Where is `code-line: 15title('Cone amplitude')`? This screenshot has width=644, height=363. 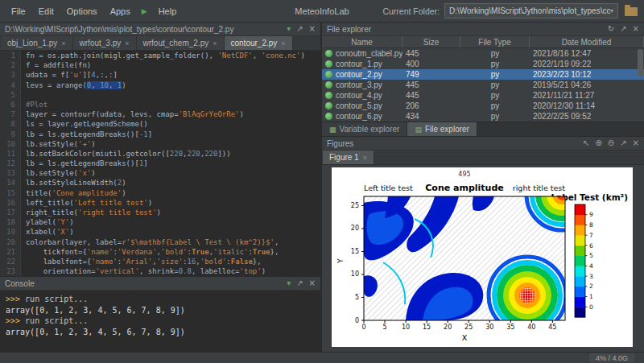 code-line: 15title('Cone amplitude') is located at coordinates (160, 193).